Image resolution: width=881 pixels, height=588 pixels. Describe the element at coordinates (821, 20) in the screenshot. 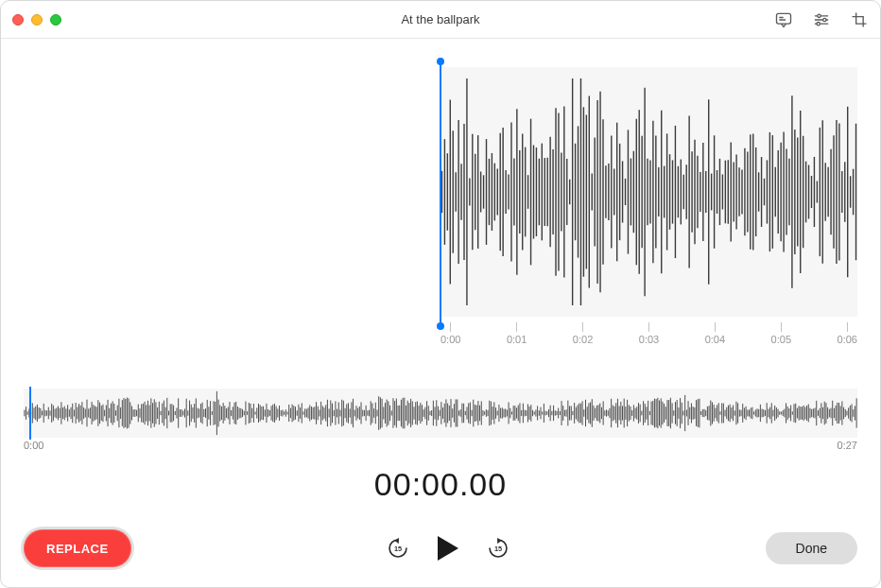

I see `toolbar-icons` at that location.